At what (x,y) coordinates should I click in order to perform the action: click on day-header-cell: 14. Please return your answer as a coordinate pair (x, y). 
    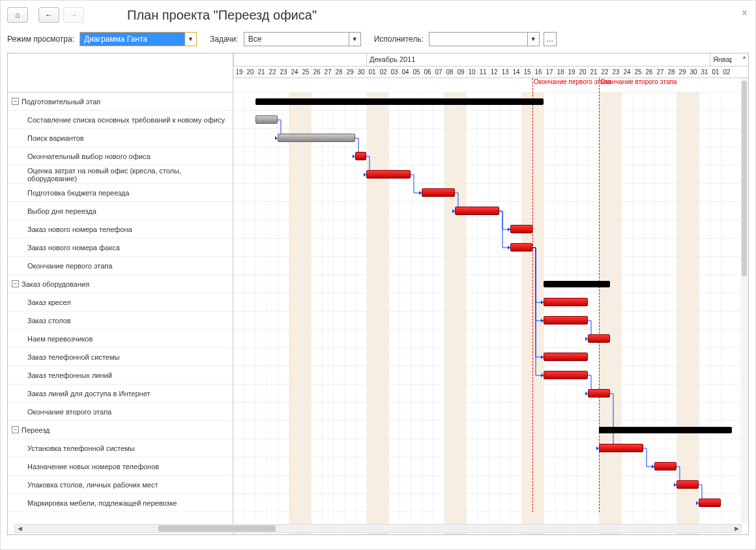
    Looking at the image, I should click on (516, 72).